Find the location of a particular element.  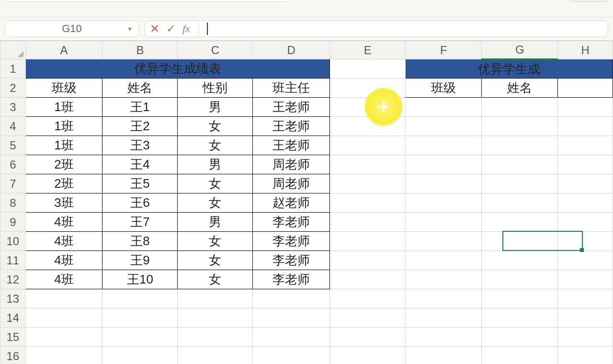

cell-E4 is located at coordinates (368, 126).